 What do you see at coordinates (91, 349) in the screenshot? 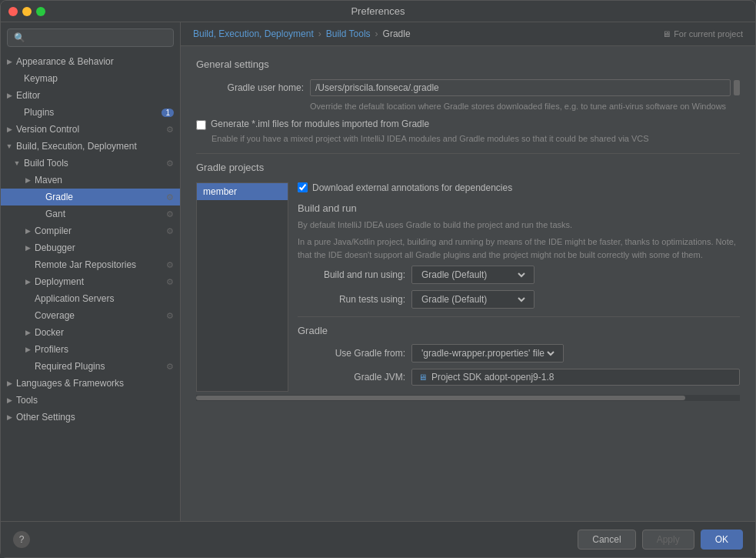
I see `sidebar-item-profilers: ▶ Profilers` at bounding box center [91, 349].